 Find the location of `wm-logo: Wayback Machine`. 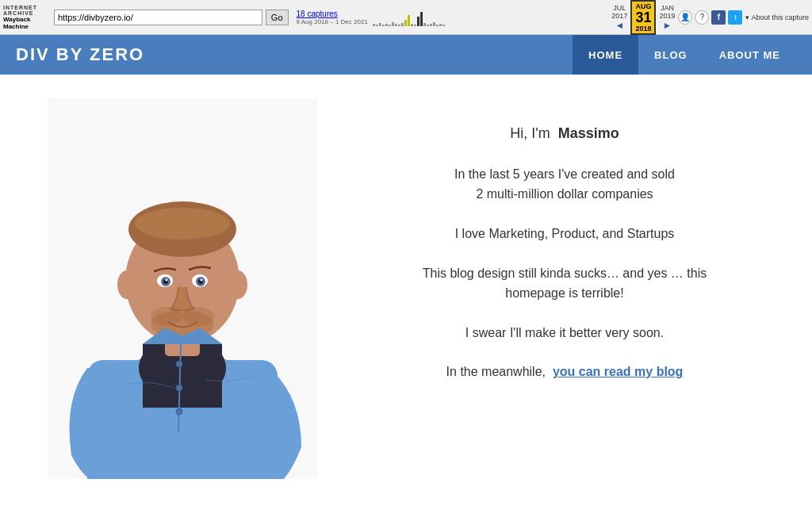

wm-logo: Wayback Machine is located at coordinates (26, 23).